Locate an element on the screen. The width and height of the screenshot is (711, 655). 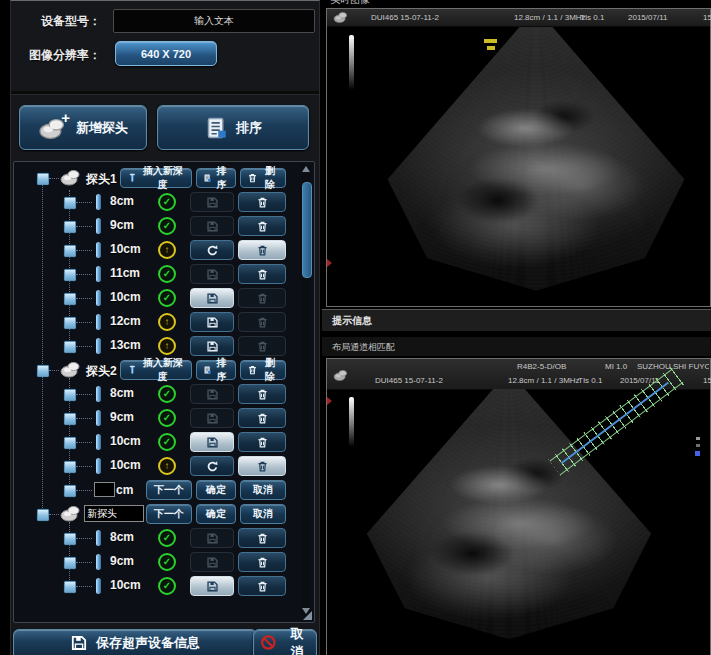
resize-grip is located at coordinates (308, 616).